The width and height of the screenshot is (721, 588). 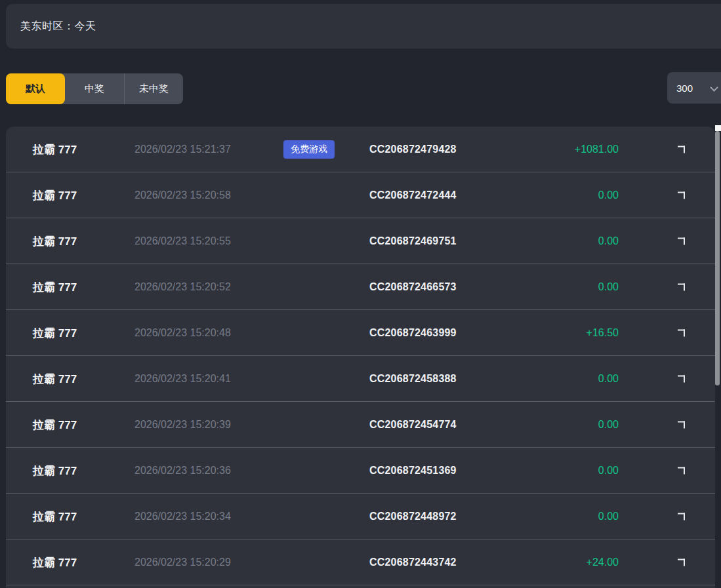 I want to click on page-size-value: 300, so click(x=685, y=88).